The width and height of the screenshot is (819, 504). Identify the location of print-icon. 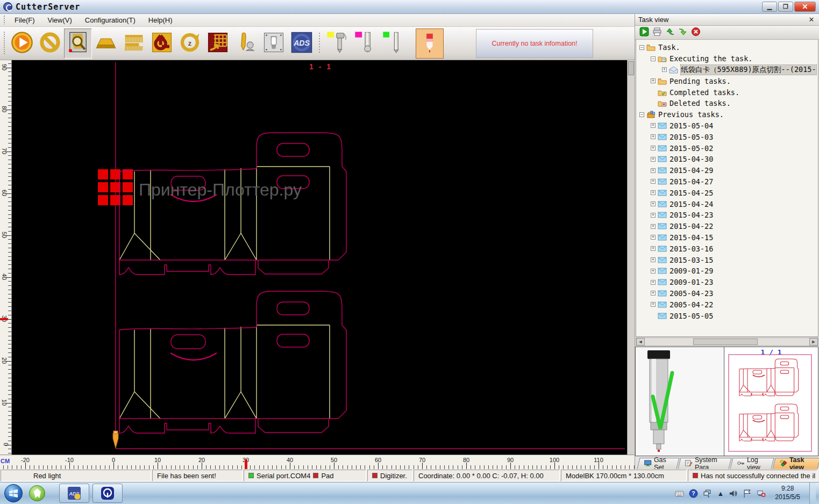
(657, 33).